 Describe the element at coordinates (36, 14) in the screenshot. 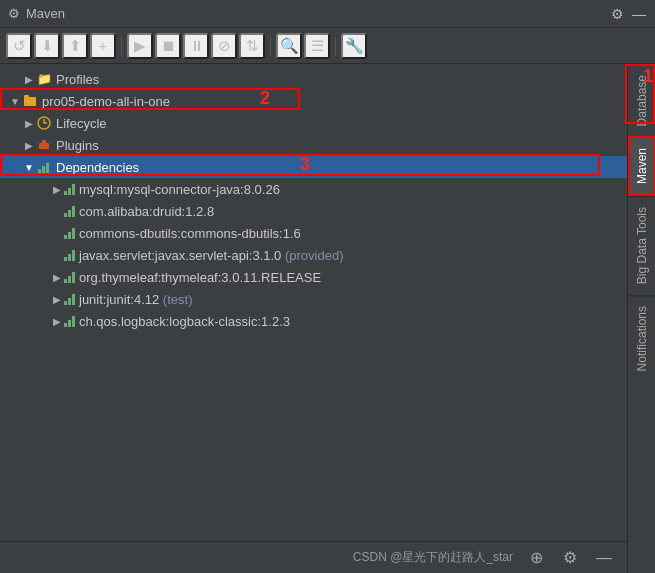

I see `title-bar-left: ⚙ Maven` at that location.